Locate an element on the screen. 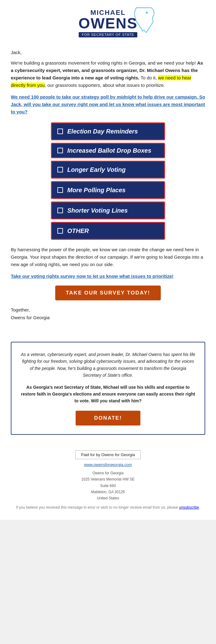 The height and width of the screenshot is (644, 216). paid-for-text: Paid for by Owens for Georgia is located at coordinates (108, 455).